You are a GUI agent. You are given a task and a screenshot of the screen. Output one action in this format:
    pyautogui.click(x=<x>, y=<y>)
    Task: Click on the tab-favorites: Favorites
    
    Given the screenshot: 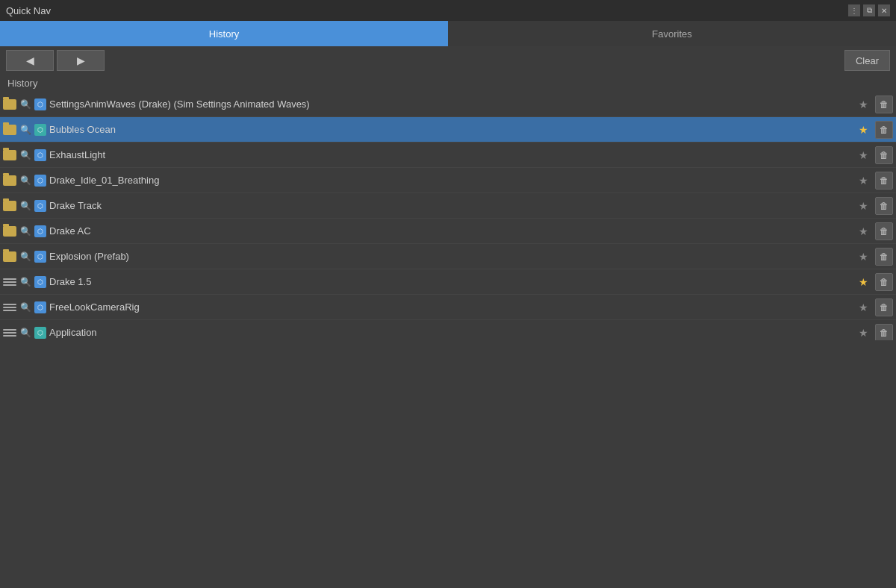 What is the action you would take?
    pyautogui.click(x=672, y=34)
    